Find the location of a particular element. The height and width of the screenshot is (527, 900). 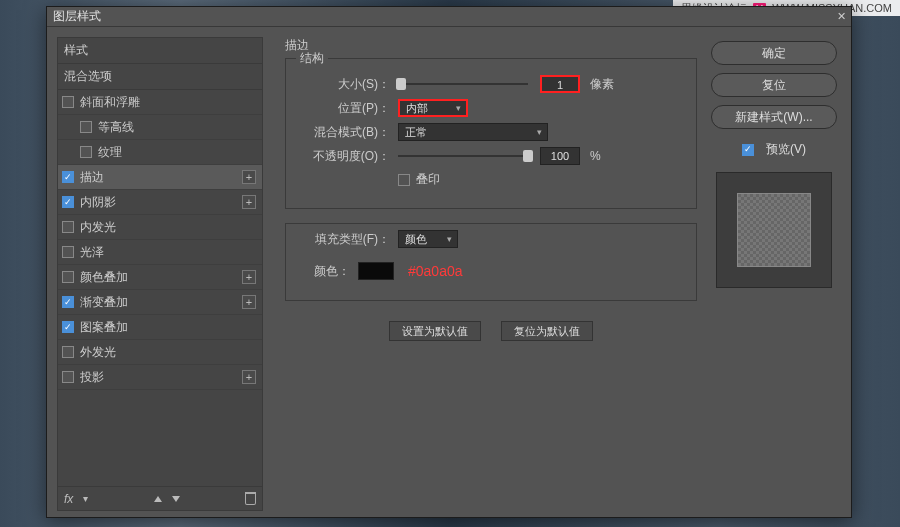

style-label: 投影 is located at coordinates (92, 378).